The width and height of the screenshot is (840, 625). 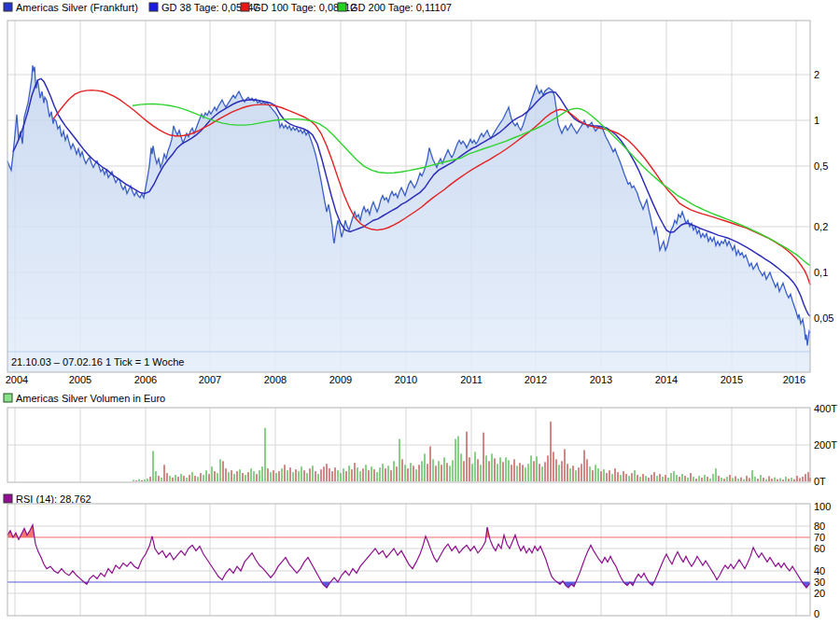 What do you see at coordinates (97, 362) in the screenshot?
I see `date-range-note: 21.10.03 – 07.02.16 1 Tick = 1 Woche` at bounding box center [97, 362].